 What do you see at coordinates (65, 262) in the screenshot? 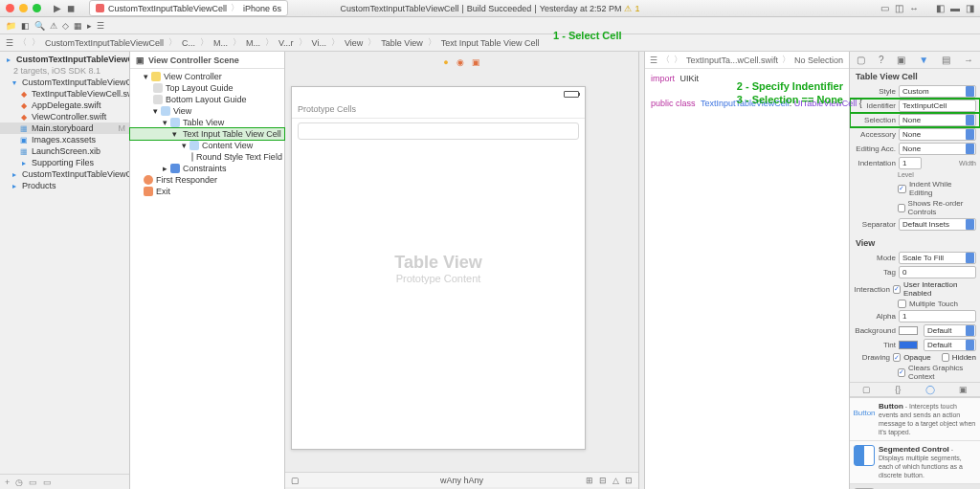
I see `navigator-tree: ▸CustomTextInputTableViewCellM 2 targets…` at bounding box center [65, 262].